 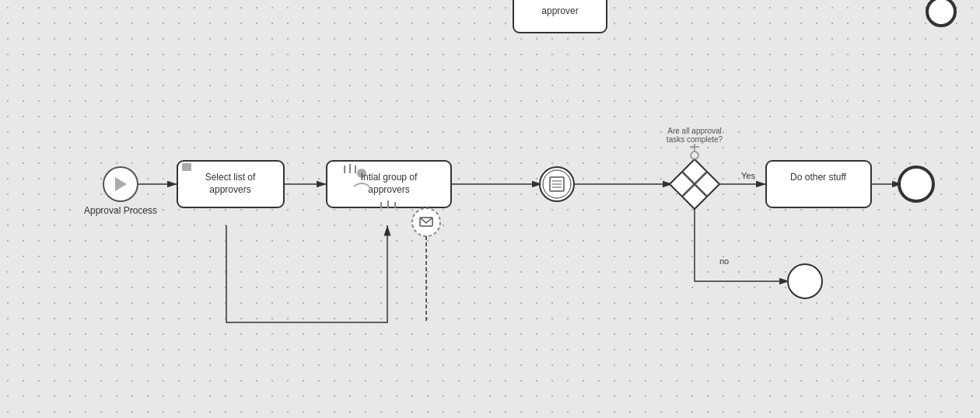 What do you see at coordinates (230, 177) in the screenshot?
I see `task-select-label-1: Select list of` at bounding box center [230, 177].